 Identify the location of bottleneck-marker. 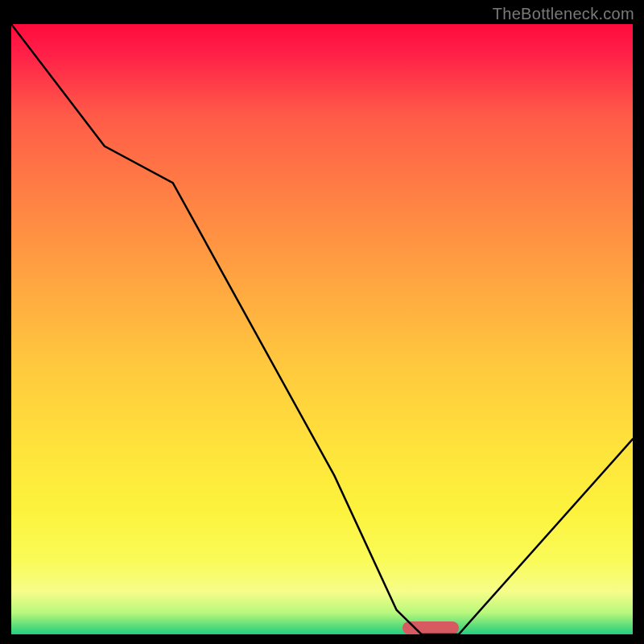
(430, 628).